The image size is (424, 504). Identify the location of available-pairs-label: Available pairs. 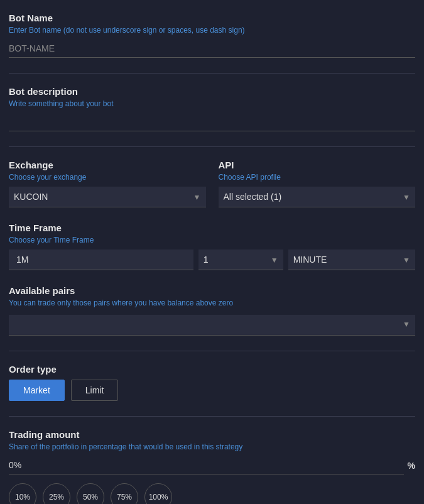
(212, 290).